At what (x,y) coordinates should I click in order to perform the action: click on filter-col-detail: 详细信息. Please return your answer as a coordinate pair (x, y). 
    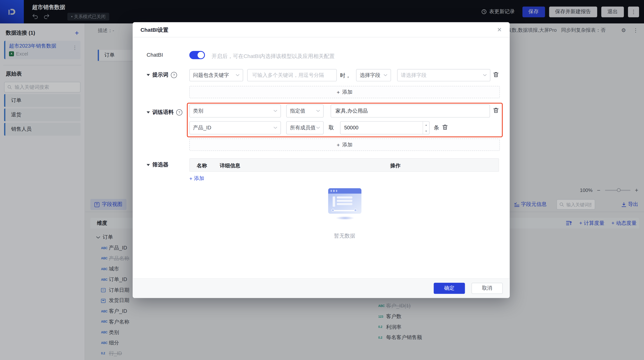
    Looking at the image, I should click on (230, 166).